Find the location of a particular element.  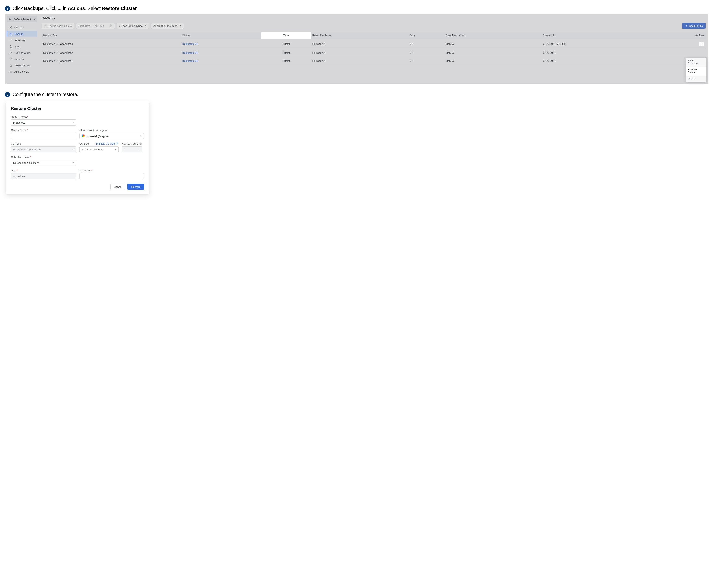

col-type: Type is located at coordinates (286, 35).